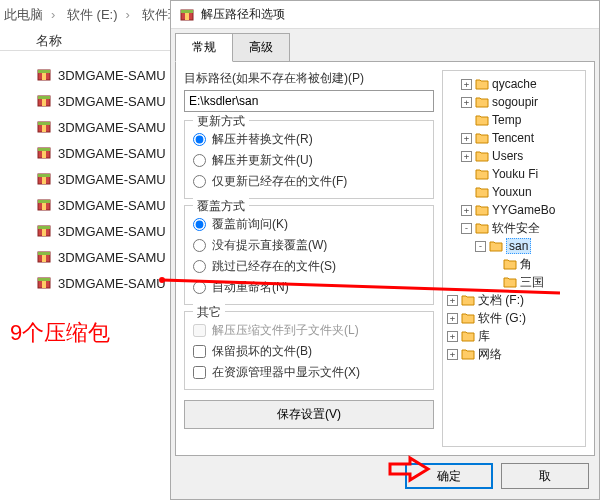 The height and width of the screenshot is (500, 600). What do you see at coordinates (514, 102) in the screenshot?
I see `tree-row: +sogoupir` at bounding box center [514, 102].